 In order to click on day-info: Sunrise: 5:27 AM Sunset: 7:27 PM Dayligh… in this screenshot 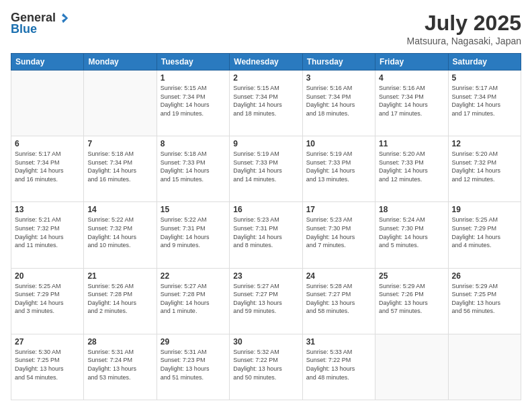, I will do `click(266, 299)`.